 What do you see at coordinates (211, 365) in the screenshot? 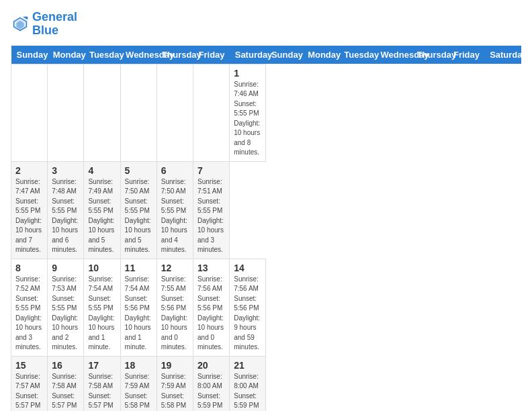
I see `day-number: 20` at bounding box center [211, 365].